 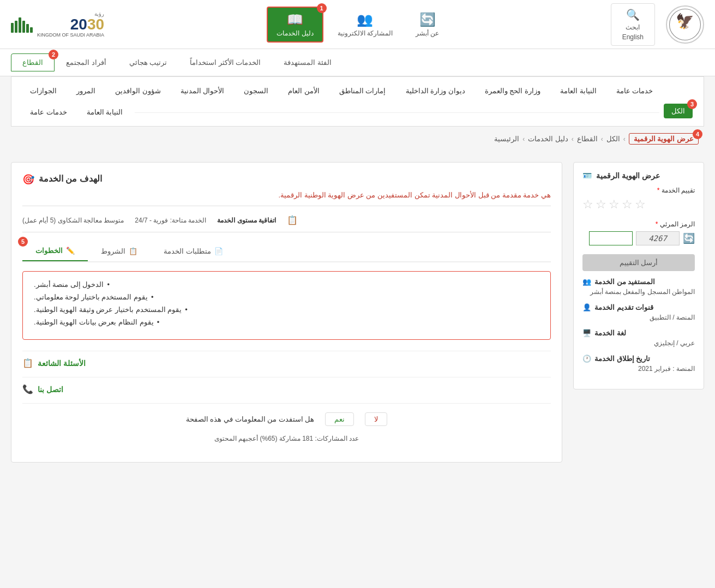 I want to click on target-icon: 🎯, so click(x=28, y=179).